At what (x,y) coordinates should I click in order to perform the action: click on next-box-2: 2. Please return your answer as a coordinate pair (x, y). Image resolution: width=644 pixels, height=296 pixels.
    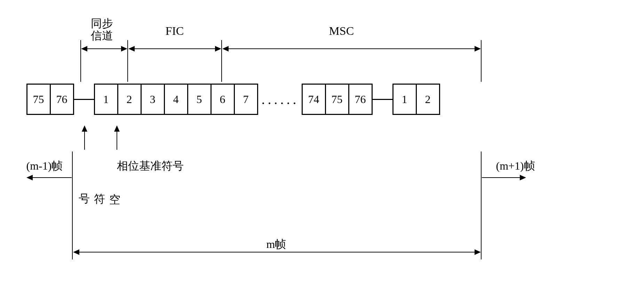
    Looking at the image, I should click on (428, 99).